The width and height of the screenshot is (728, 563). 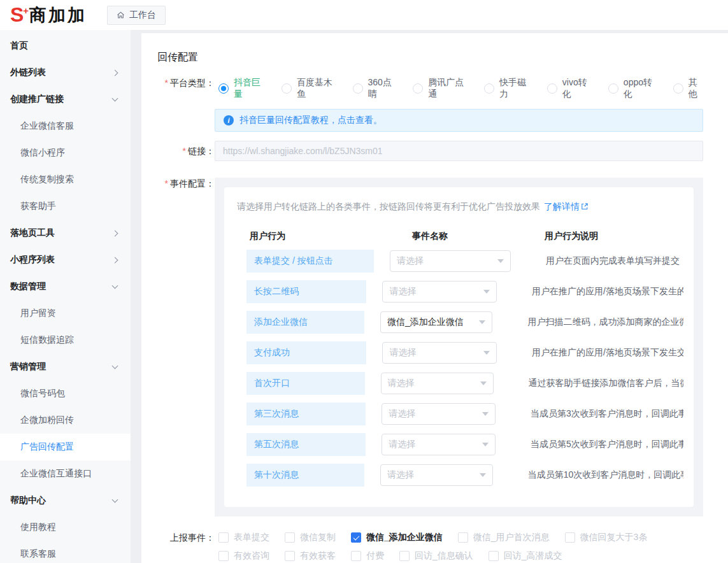 I want to click on sidebar-item-wecom-service: 企业微信客服, so click(x=65, y=126).